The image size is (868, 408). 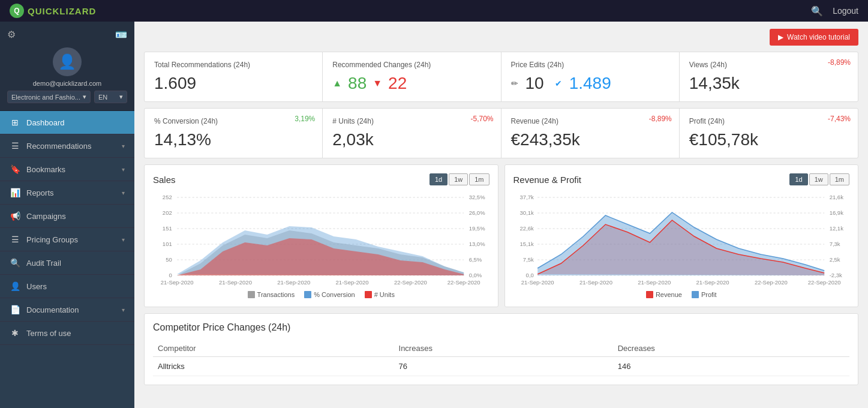 I want to click on svg-text: 7,3k, so click(x=834, y=244).